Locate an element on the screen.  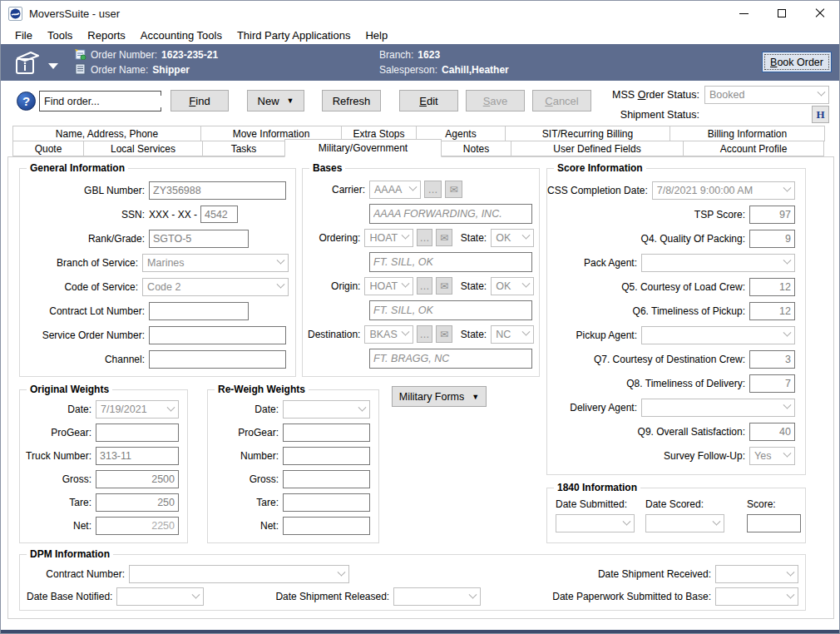
ow-tare-input is located at coordinates (137, 503).